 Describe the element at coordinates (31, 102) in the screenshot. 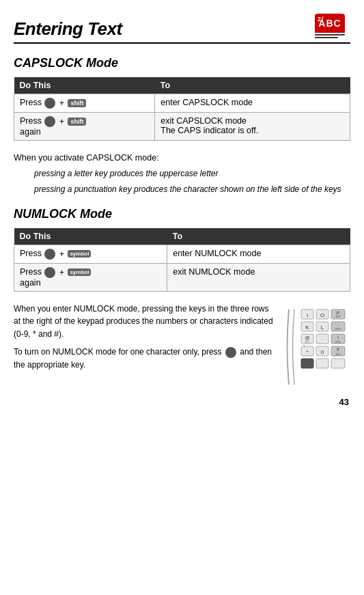

I see `press-label-1: Press` at that location.